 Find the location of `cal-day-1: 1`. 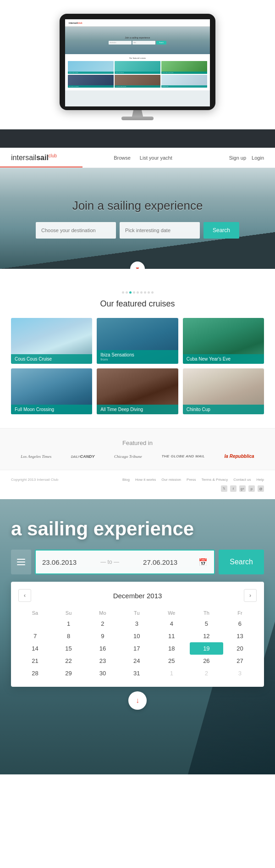

cal-day-1: 1 is located at coordinates (69, 624).